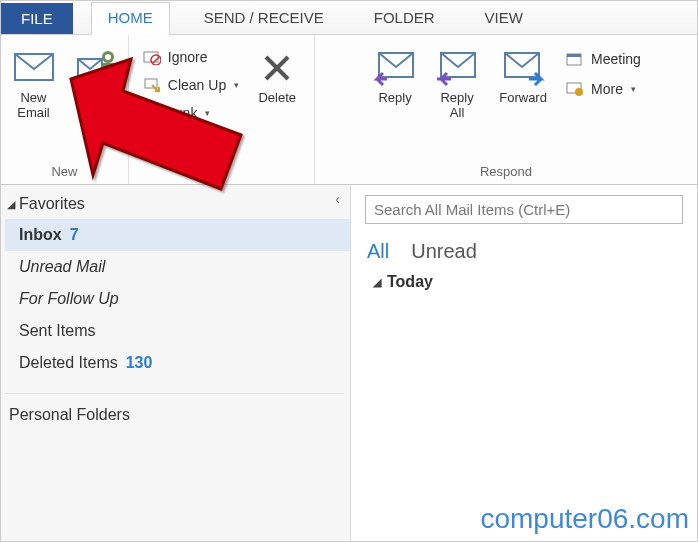 This screenshot has width=698, height=542. I want to click on forward-button: Forward, so click(523, 83).